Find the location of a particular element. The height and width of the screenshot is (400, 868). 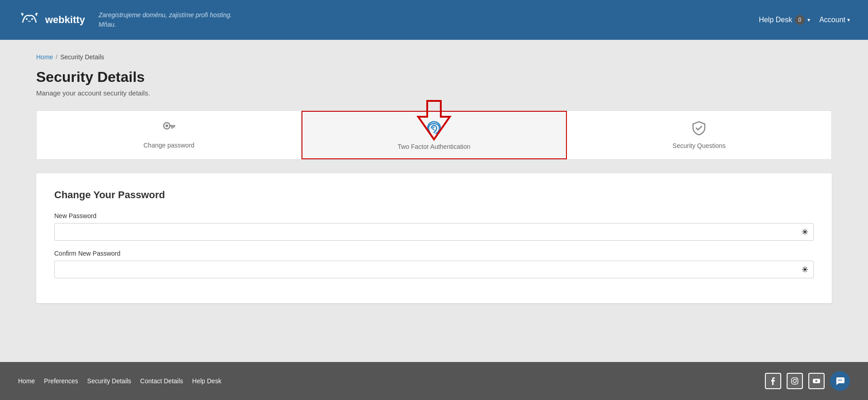

header-left: webkitty Zaregistrujeme doménu, zajistím… is located at coordinates (125, 20).